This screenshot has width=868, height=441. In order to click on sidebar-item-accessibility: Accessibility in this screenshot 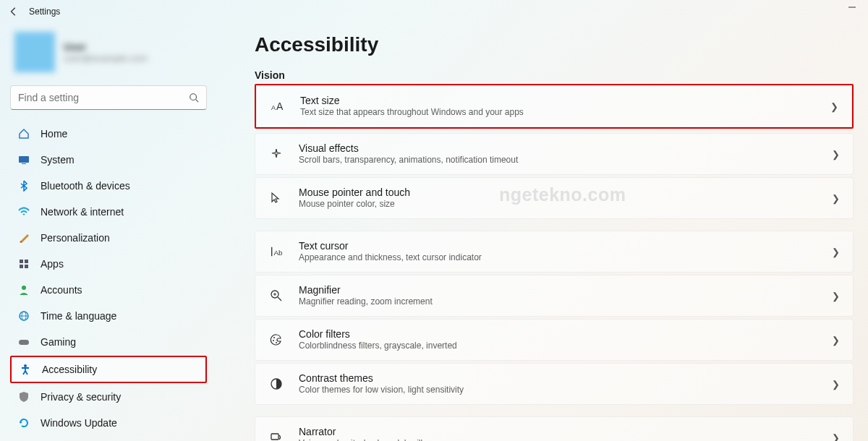, I will do `click(109, 369)`.